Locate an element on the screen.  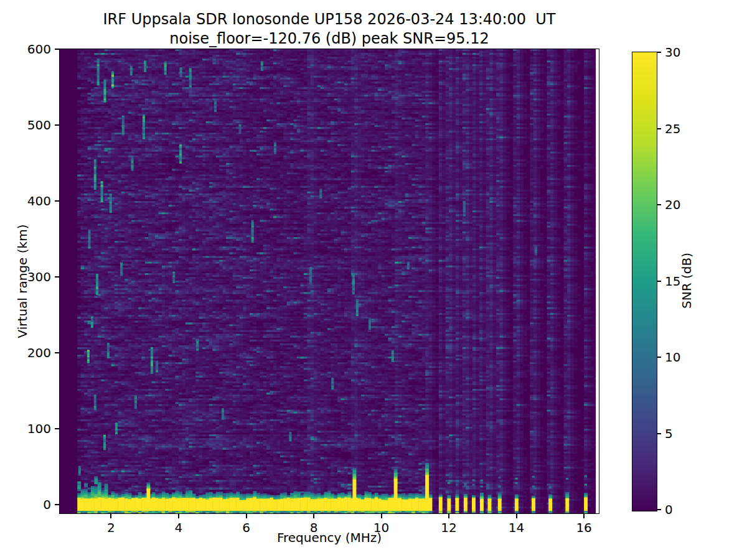
colorbar-label: SNR (dB) is located at coordinates (687, 281).